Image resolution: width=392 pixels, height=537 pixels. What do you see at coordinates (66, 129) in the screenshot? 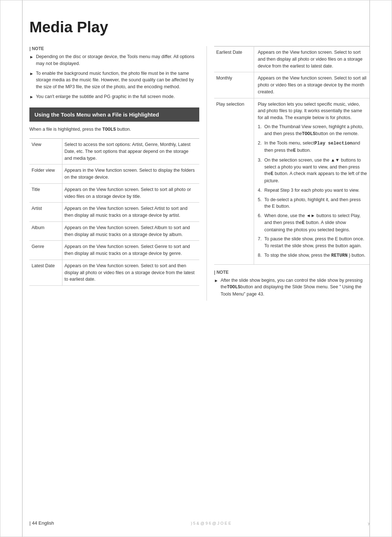
I see `intro-before: When a file is highlighted, press the` at bounding box center [66, 129].